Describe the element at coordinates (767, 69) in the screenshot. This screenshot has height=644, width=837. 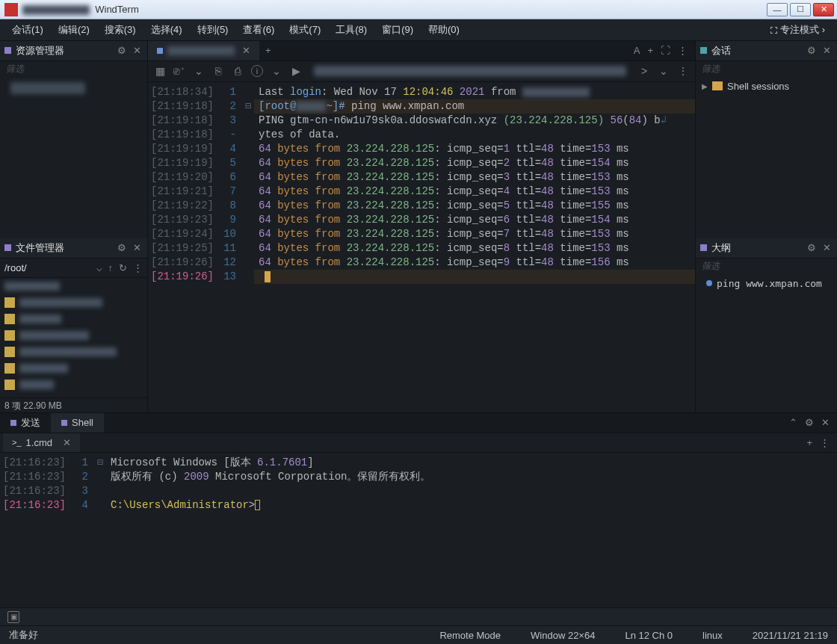
I see `session-filter: 筛选` at that location.